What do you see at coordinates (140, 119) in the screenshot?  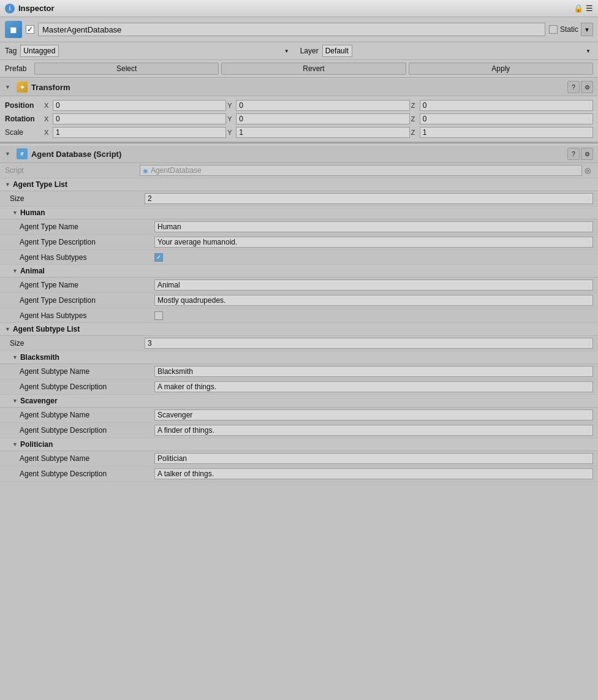 I see `rotation-x-input` at bounding box center [140, 119].